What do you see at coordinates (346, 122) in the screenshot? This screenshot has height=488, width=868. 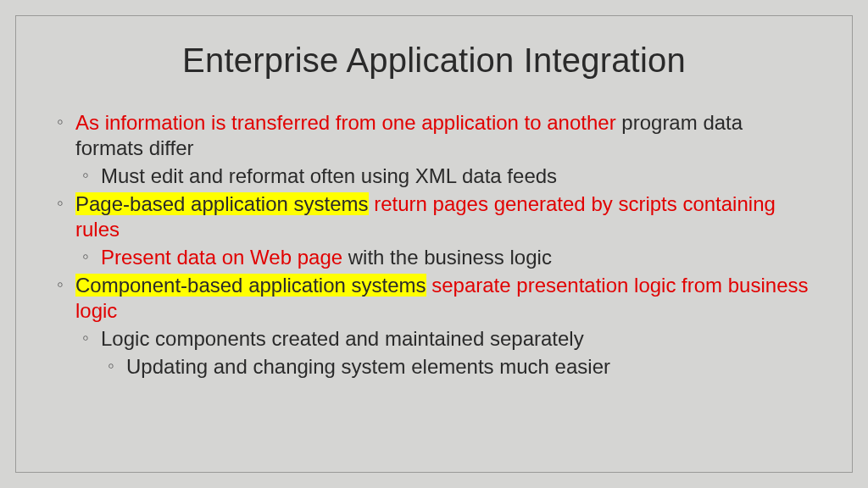 I see `text-red: As information is transferred from one a…` at bounding box center [346, 122].